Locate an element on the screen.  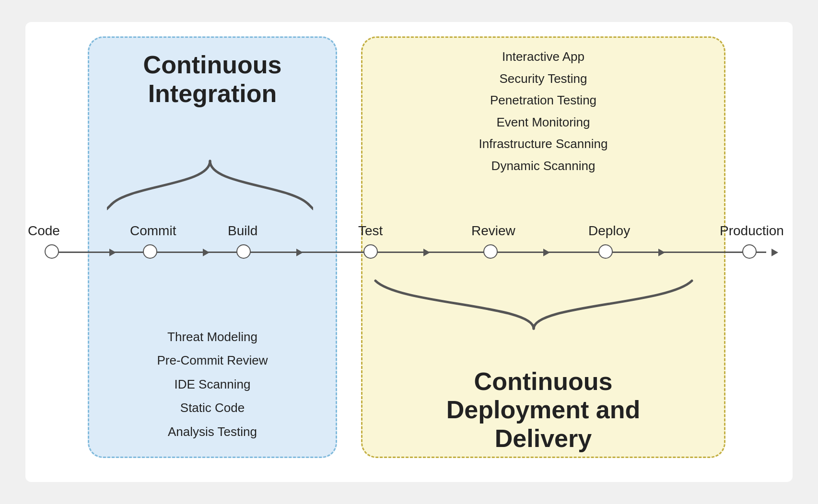
label-test: Test is located at coordinates (370, 231).